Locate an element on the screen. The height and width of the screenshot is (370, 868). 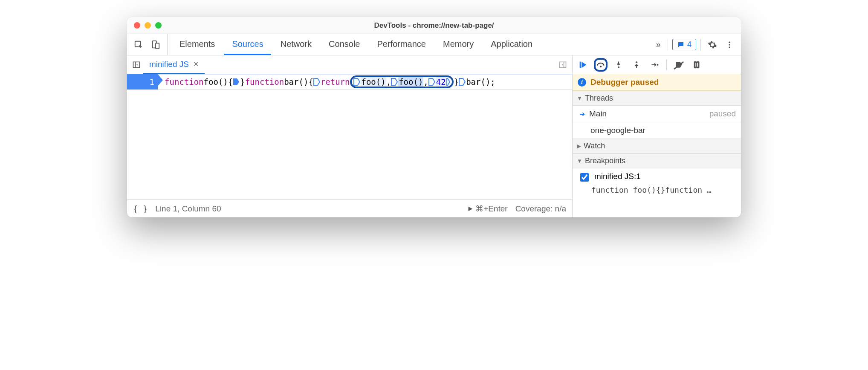
window-close-button is located at coordinates (137, 26).